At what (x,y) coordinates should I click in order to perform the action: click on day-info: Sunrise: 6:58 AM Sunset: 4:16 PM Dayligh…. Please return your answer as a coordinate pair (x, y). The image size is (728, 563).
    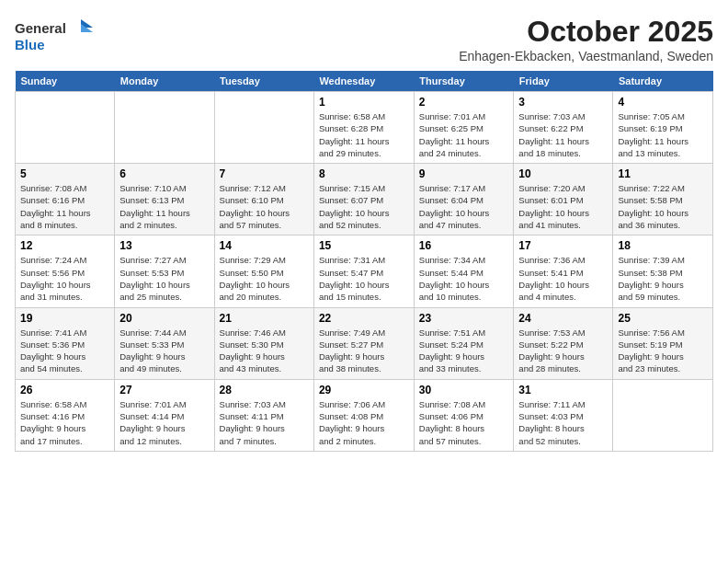
    Looking at the image, I should click on (64, 423).